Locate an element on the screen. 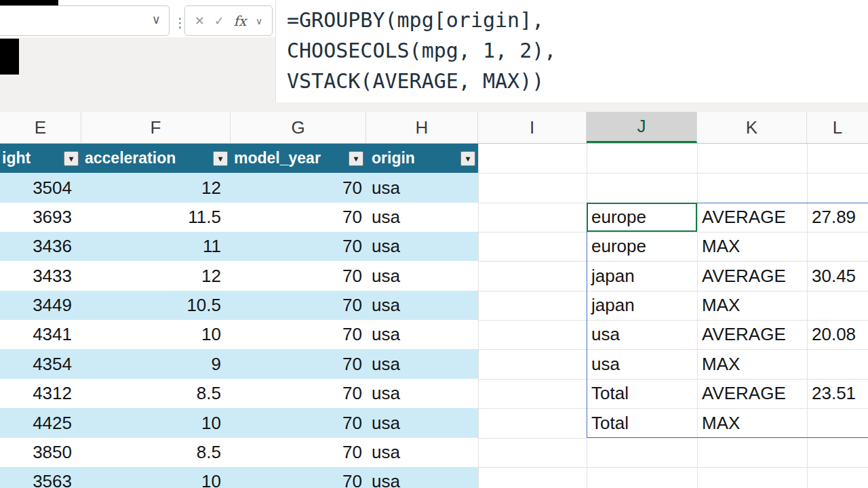 Image resolution: width=868 pixels, height=488 pixels. table-header-cell-ight: ight▾ is located at coordinates (41, 159).